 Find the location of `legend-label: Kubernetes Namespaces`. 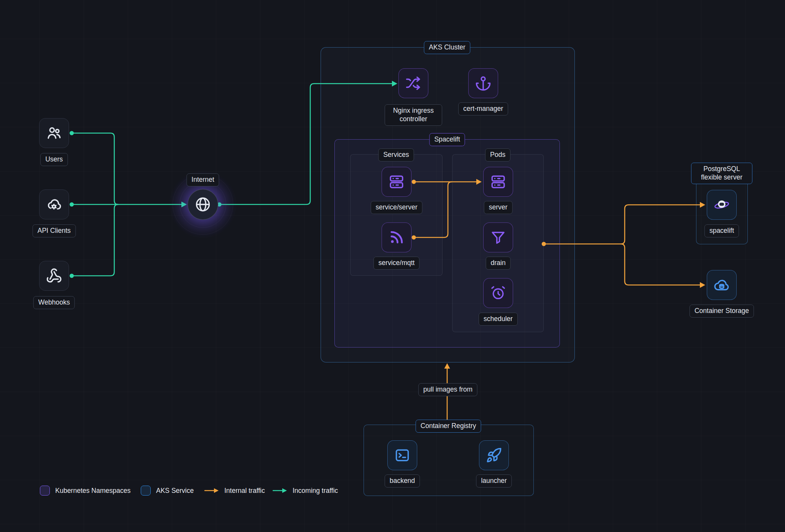

legend-label: Kubernetes Namespaces is located at coordinates (93, 491).